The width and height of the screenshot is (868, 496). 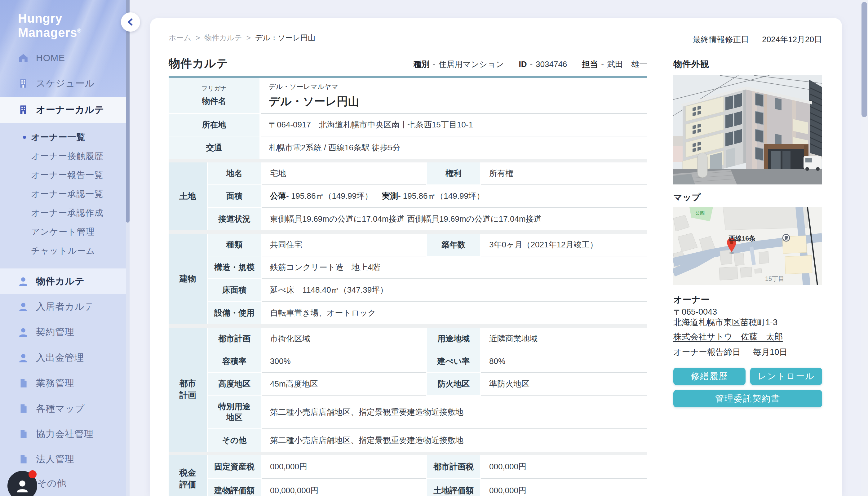 What do you see at coordinates (687, 198) in the screenshot?
I see `map-section-title: マップ` at bounding box center [687, 198].